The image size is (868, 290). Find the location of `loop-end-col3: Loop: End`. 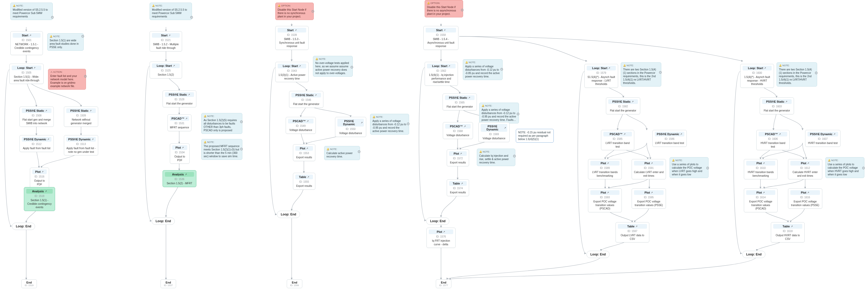

loop-end-col3: Loop: End is located at coordinates (288, 214).